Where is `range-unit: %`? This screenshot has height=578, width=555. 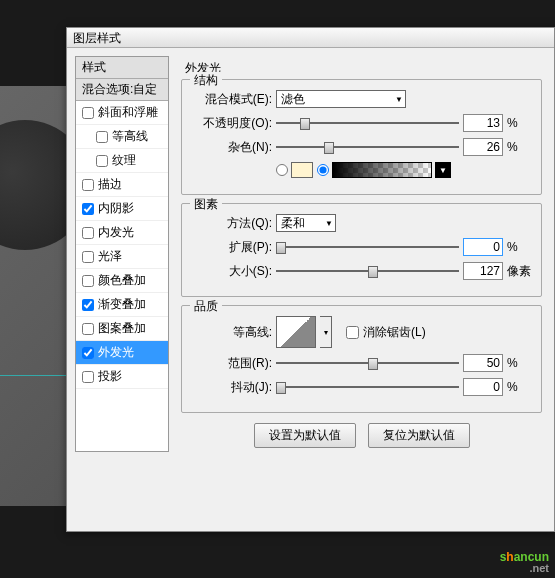 range-unit: % is located at coordinates (519, 363).